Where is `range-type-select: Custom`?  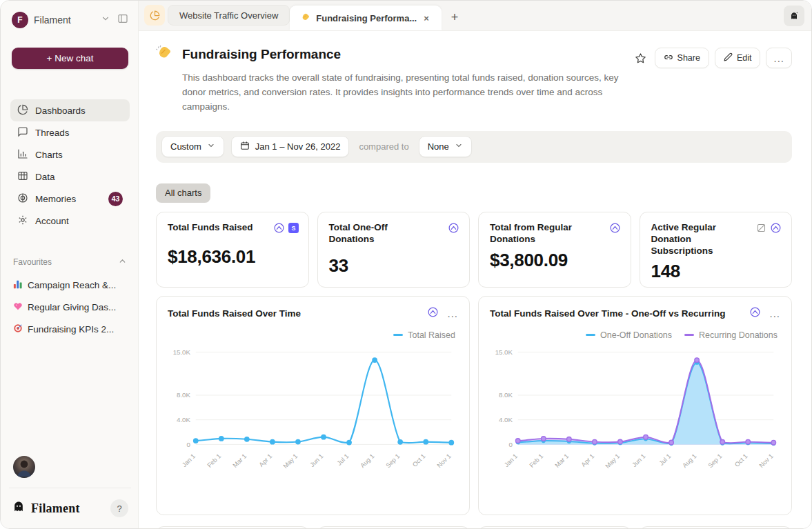
range-type-select: Custom is located at coordinates (193, 146).